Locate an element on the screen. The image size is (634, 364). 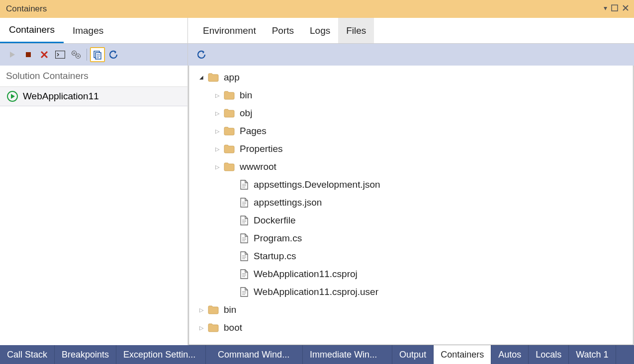
terminal-button is located at coordinates (60, 55).